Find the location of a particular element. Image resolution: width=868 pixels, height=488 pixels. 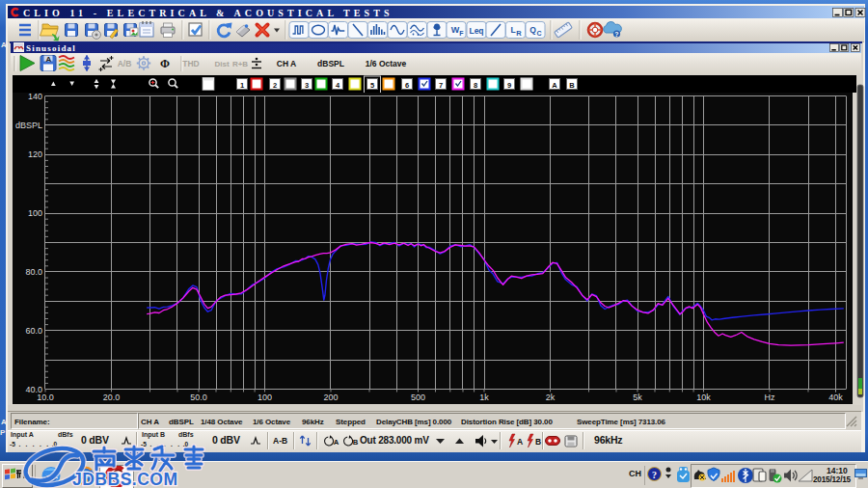

svg-text: dBSPL is located at coordinates (29, 125).